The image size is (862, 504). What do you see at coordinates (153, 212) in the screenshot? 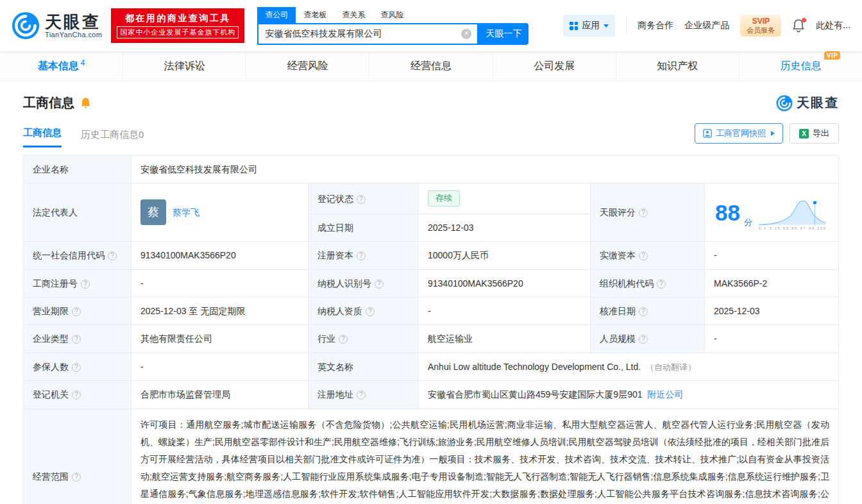
I see `avatar: 蔡` at bounding box center [153, 212].